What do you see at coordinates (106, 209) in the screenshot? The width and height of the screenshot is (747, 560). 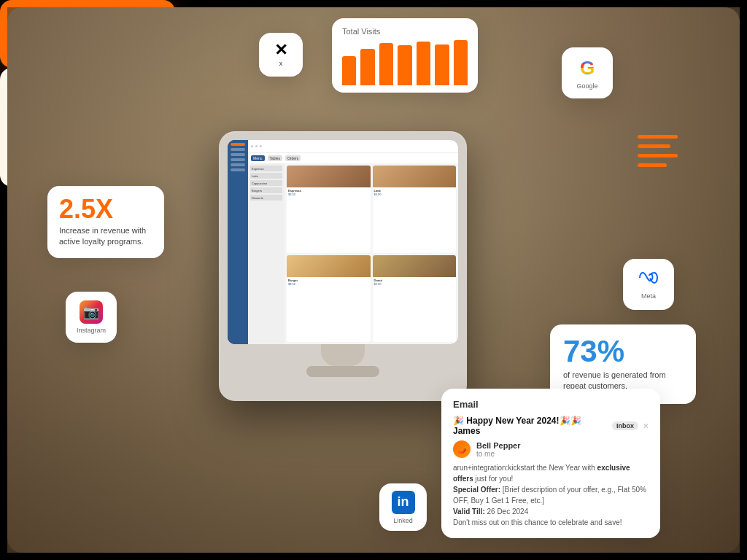 I see `revenue-value: 2.5X` at bounding box center [106, 209].